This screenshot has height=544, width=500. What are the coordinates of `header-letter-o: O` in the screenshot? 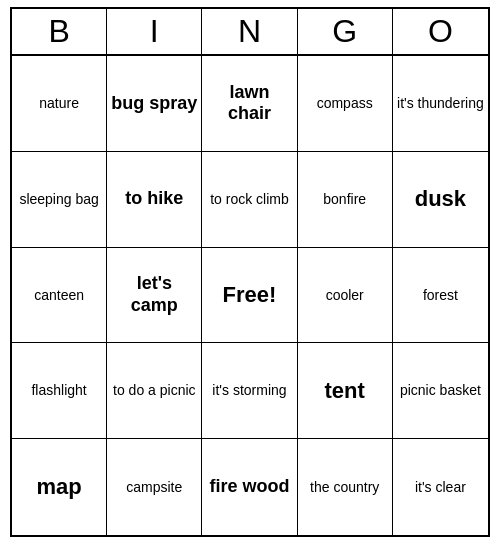 It's located at (440, 32).